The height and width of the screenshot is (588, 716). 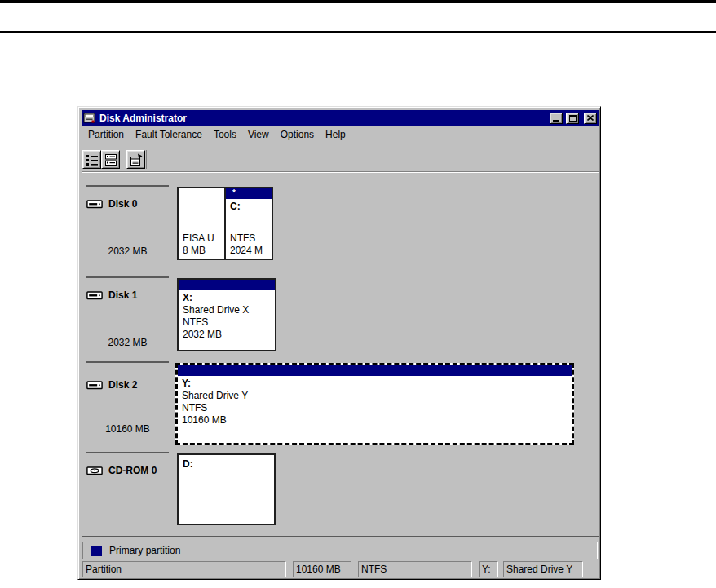 What do you see at coordinates (340, 134) in the screenshot?
I see `menubar: Partition Fault Tolerance Tools View Opt…` at bounding box center [340, 134].